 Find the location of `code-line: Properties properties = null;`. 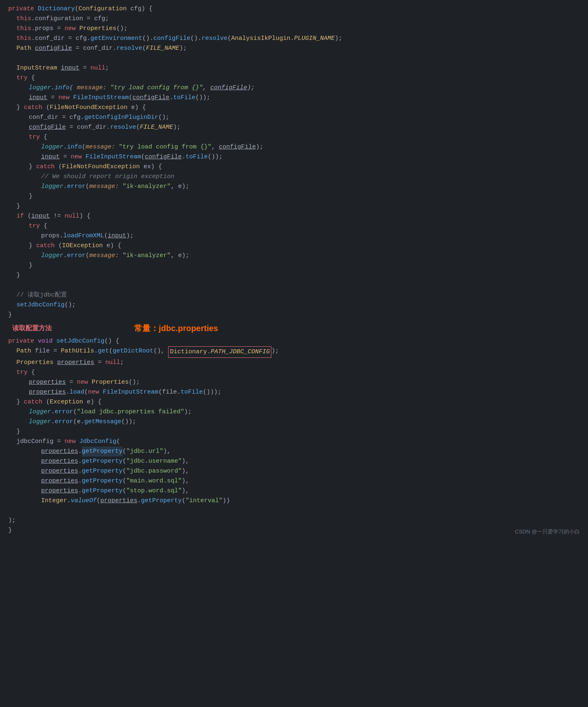

code-line: Properties properties = null; is located at coordinates (294, 363).